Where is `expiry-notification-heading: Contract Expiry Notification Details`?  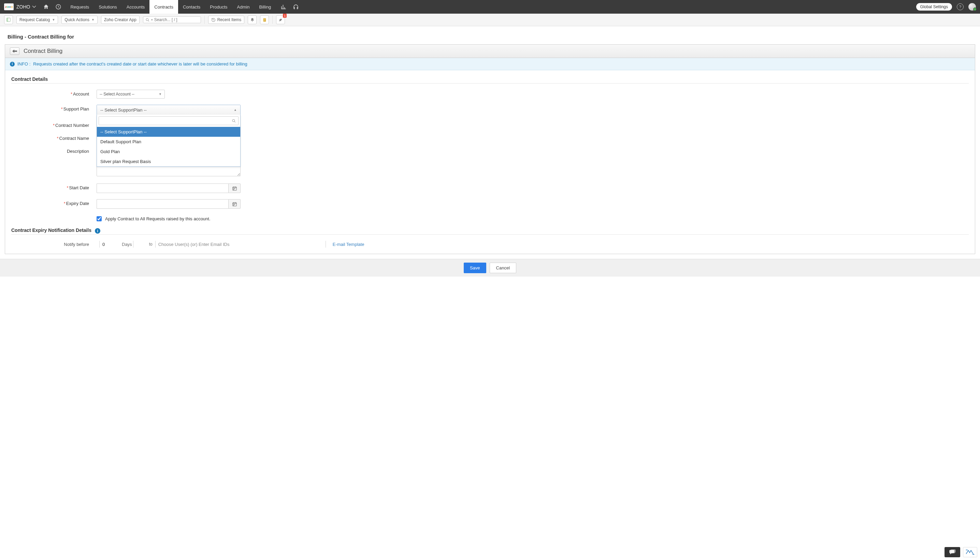
expiry-notification-heading: Contract Expiry Notification Details is located at coordinates (52, 230).